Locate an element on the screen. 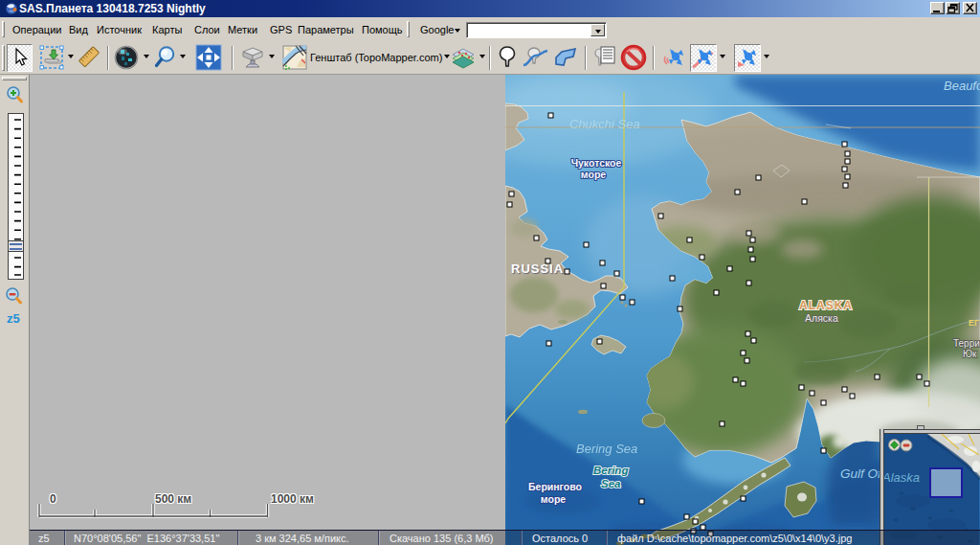  svg-text: Alaska is located at coordinates (902, 477).